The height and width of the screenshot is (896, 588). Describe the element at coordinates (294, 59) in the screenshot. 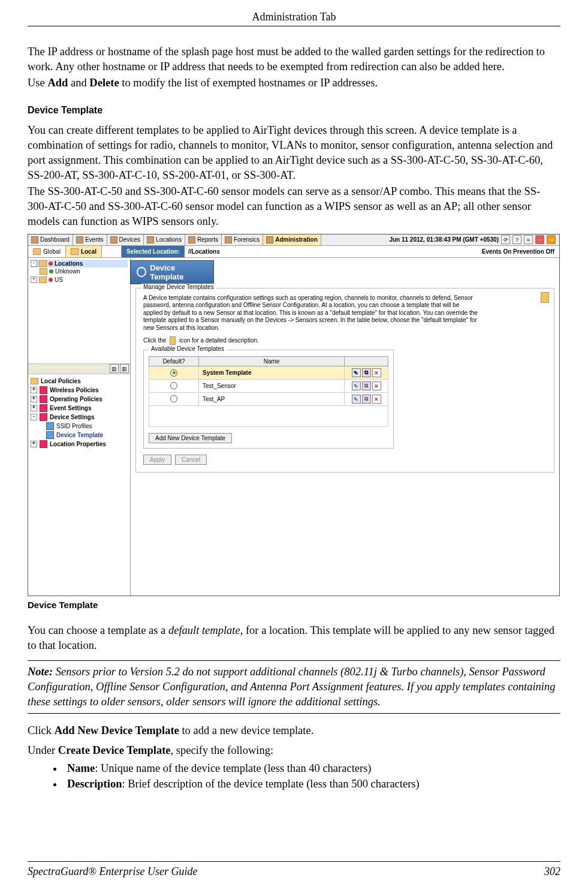

I see `intro-p1: The IP address or hostname of the splash…` at that location.